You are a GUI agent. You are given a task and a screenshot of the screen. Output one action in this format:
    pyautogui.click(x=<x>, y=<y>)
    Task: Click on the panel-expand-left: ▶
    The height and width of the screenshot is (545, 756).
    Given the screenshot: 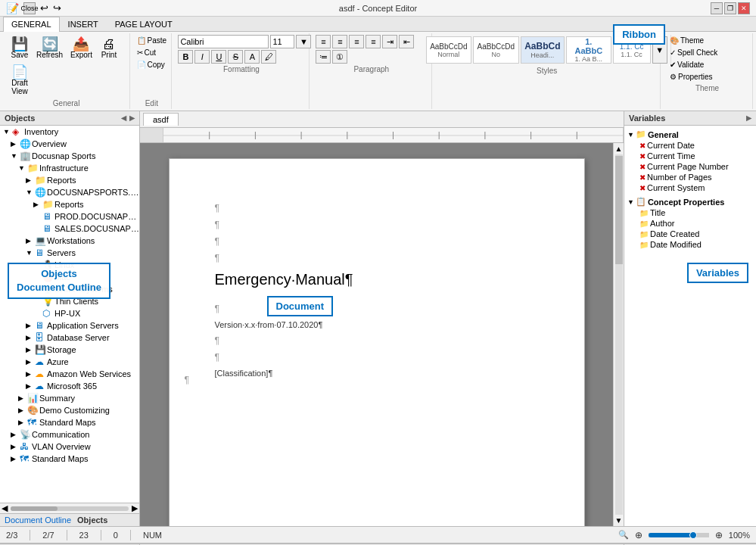 What is the action you would take?
    pyautogui.click(x=132, y=118)
    